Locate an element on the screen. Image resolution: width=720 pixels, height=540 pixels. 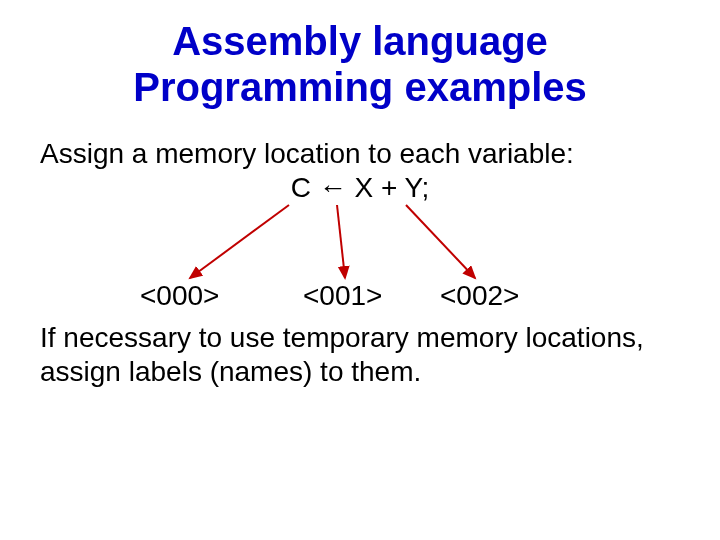
addr-000: <000> is located at coordinates (180, 296).